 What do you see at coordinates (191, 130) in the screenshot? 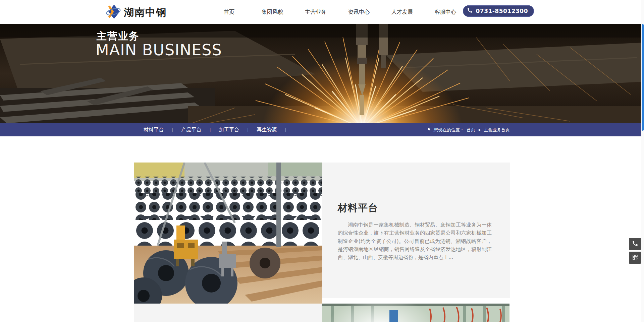
I see `tab-product-platform: 产品平台` at bounding box center [191, 130].